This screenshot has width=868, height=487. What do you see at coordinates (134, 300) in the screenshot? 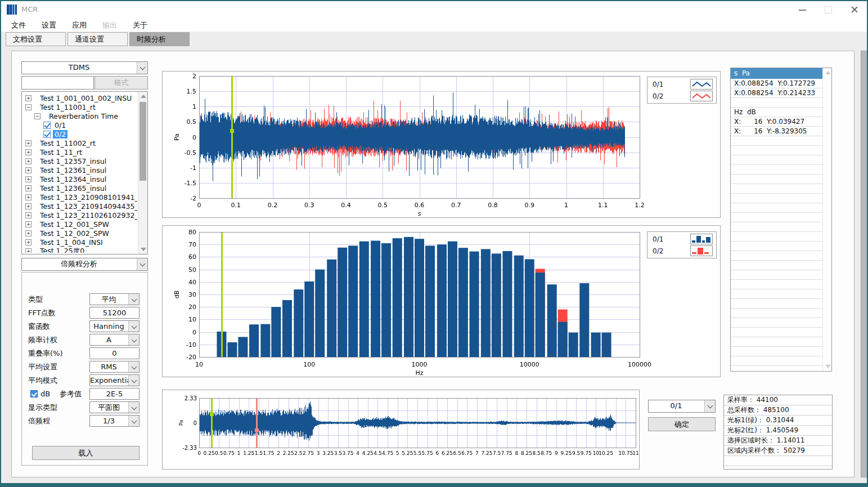
I see `chevron-down-icon` at bounding box center [134, 300].